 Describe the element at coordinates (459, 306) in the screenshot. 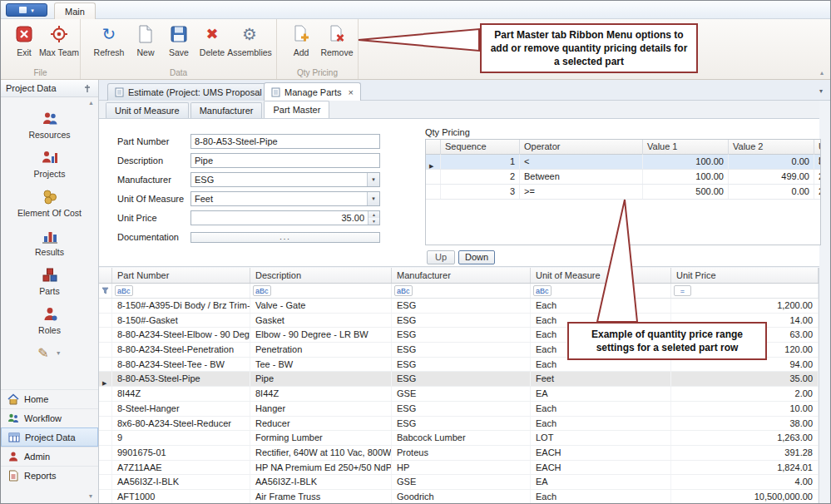

I see `table-row: 8-150#-A395-Di Body / Brz Trim-Valve - .…` at that location.